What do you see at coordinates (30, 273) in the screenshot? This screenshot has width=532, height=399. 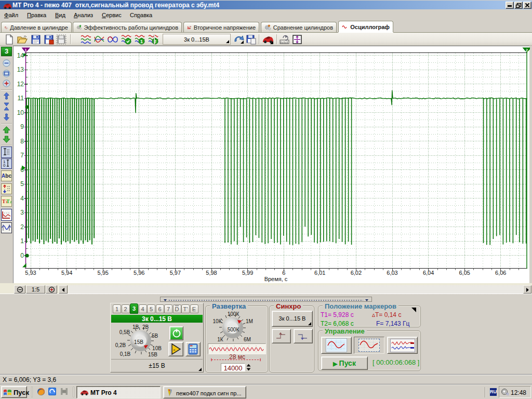 I see `svg-text: 5,93` at bounding box center [30, 273].